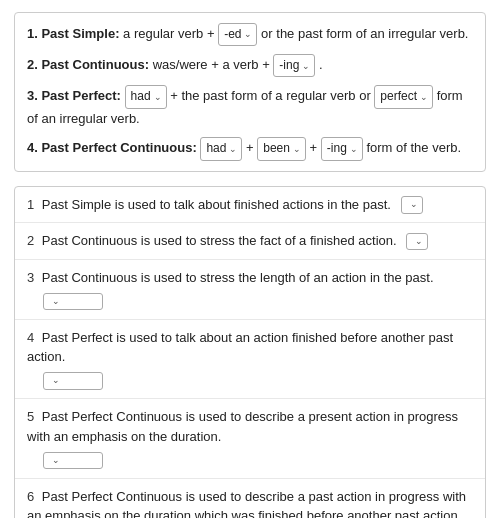 The image size is (500, 518). I want to click on text-4d: form of the verb., so click(414, 148).